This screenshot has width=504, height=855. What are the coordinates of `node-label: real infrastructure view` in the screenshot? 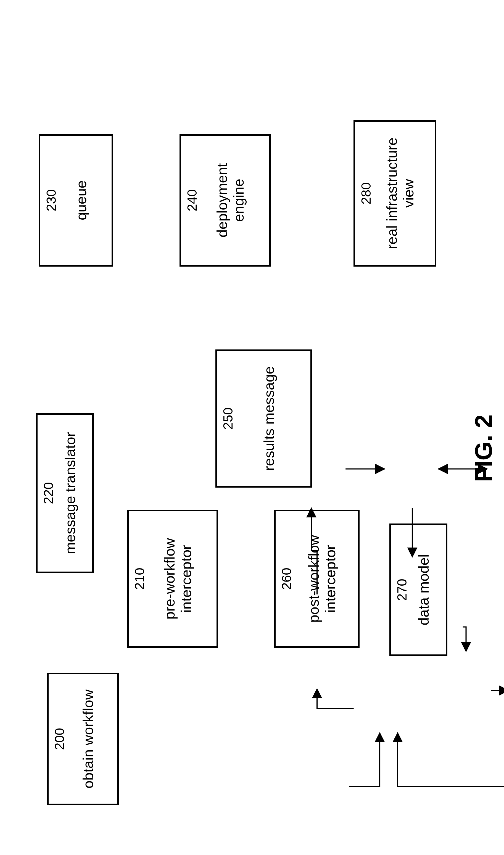 It's located at (400, 194).